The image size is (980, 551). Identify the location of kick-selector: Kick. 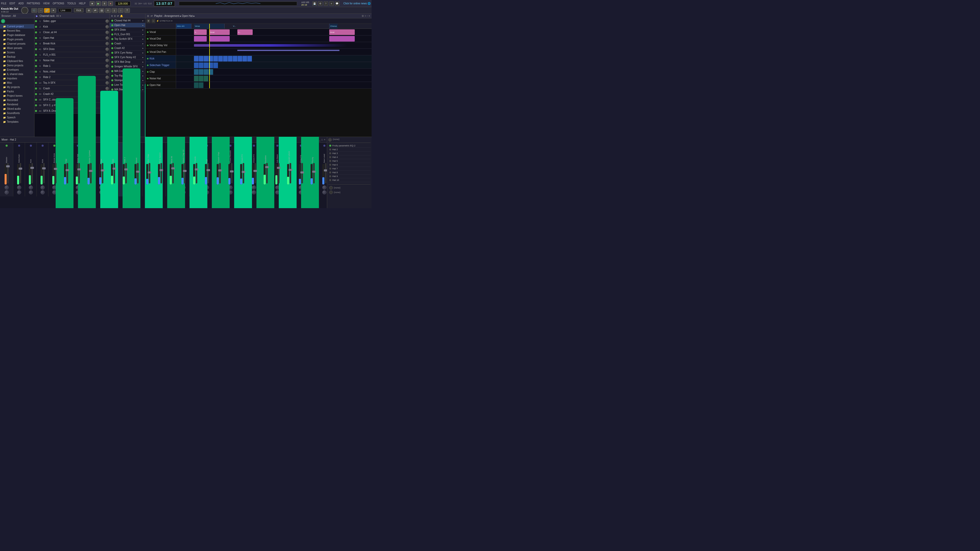
(79, 10).